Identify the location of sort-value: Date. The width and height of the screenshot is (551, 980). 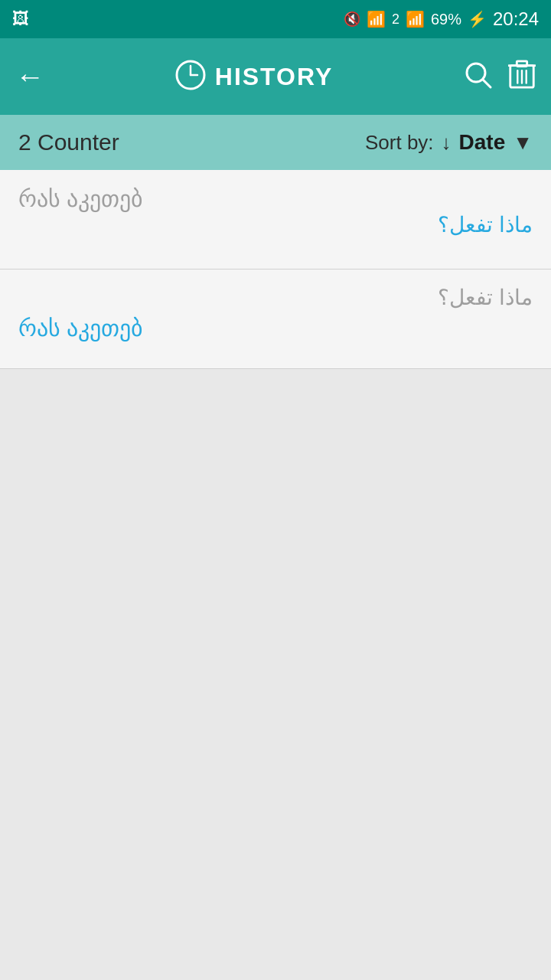
(482, 142).